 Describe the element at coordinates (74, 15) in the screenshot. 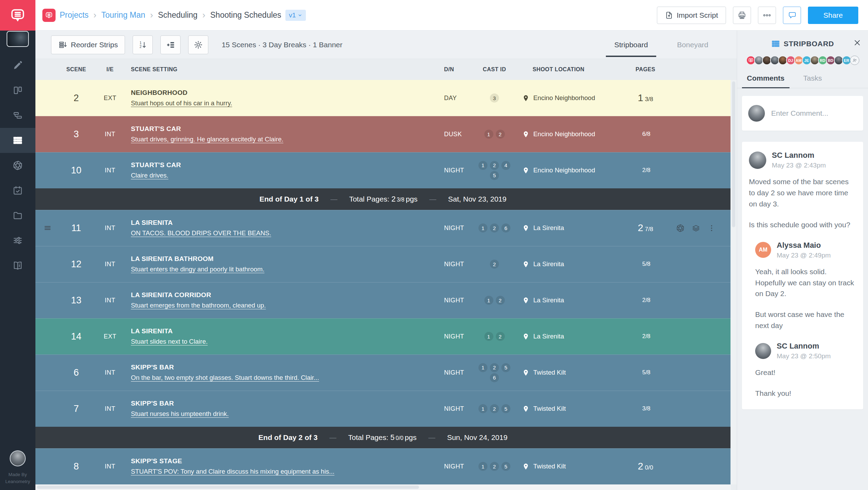

I see `breadcrumb-projects: Projects` at that location.